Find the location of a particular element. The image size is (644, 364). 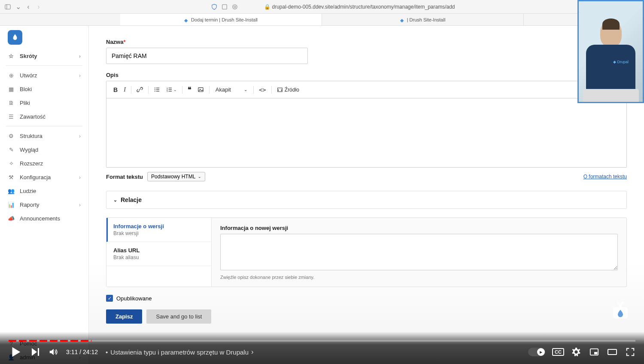

sidebar-item-appearance: ✎ Wygląd is located at coordinates (44, 150).